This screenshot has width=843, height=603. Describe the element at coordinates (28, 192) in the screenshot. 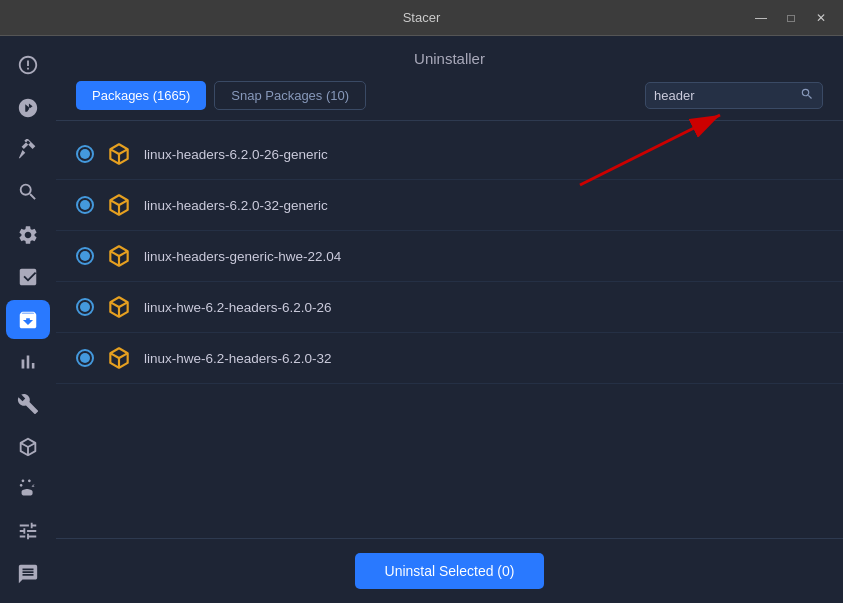

I see `sidebar-item-search` at that location.